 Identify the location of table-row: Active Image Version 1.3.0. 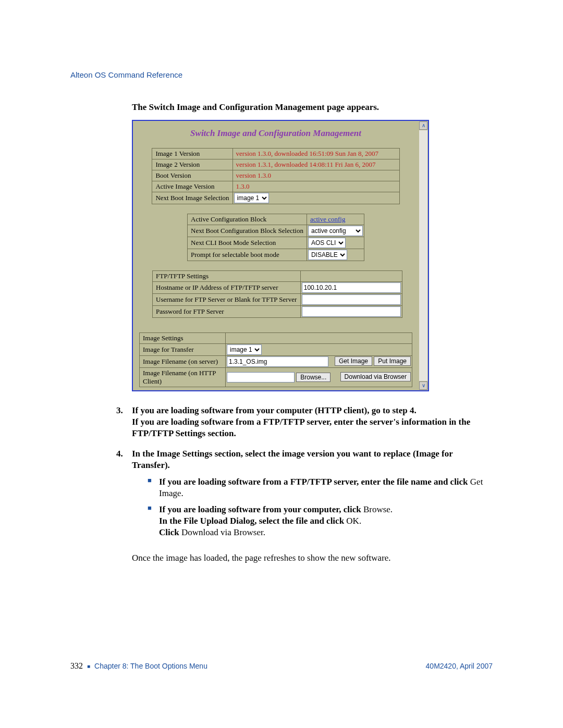
(276, 187).